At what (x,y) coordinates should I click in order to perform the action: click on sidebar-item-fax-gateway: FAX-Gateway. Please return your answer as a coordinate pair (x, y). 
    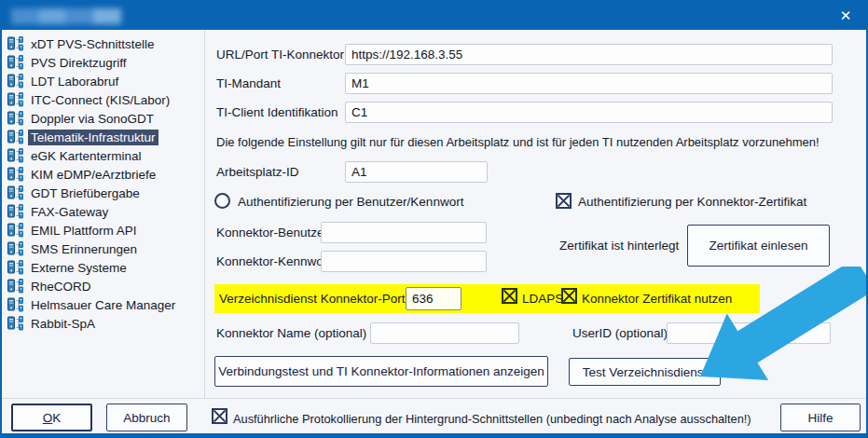
    Looking at the image, I should click on (105, 212).